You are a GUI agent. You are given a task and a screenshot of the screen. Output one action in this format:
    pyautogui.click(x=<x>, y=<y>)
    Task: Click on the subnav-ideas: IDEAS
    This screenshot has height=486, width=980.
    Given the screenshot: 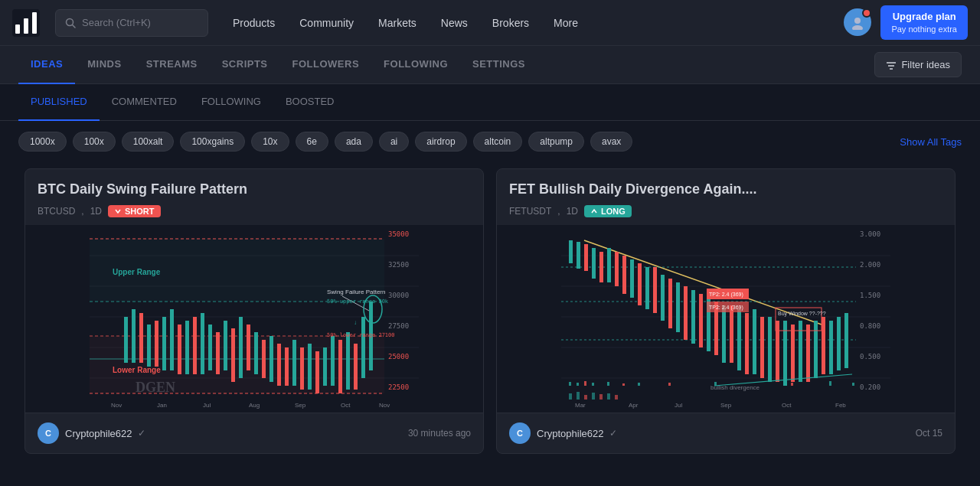 What is the action you would take?
    pyautogui.click(x=47, y=65)
    